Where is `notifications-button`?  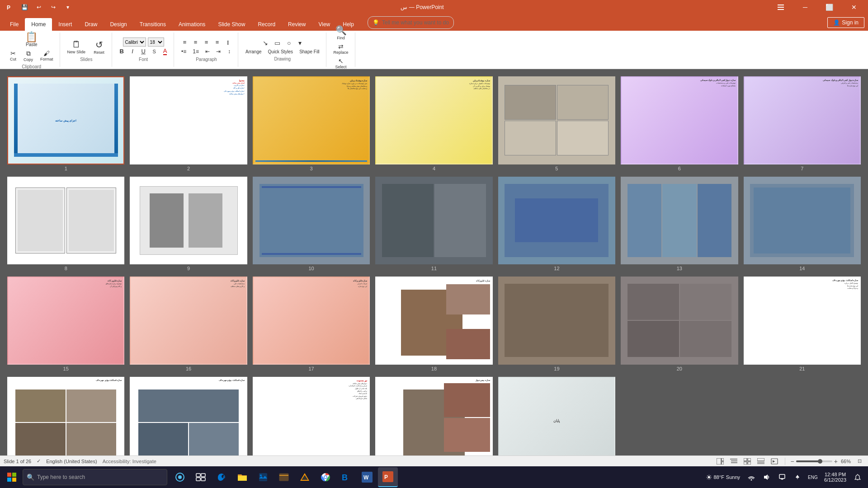 notifications-button is located at coordinates (858, 477).